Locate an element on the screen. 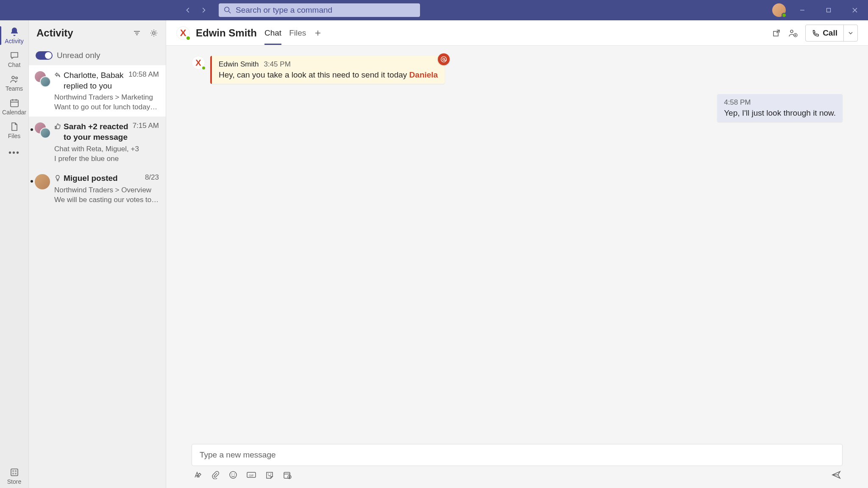  schedule-meeting-button is located at coordinates (287, 475).